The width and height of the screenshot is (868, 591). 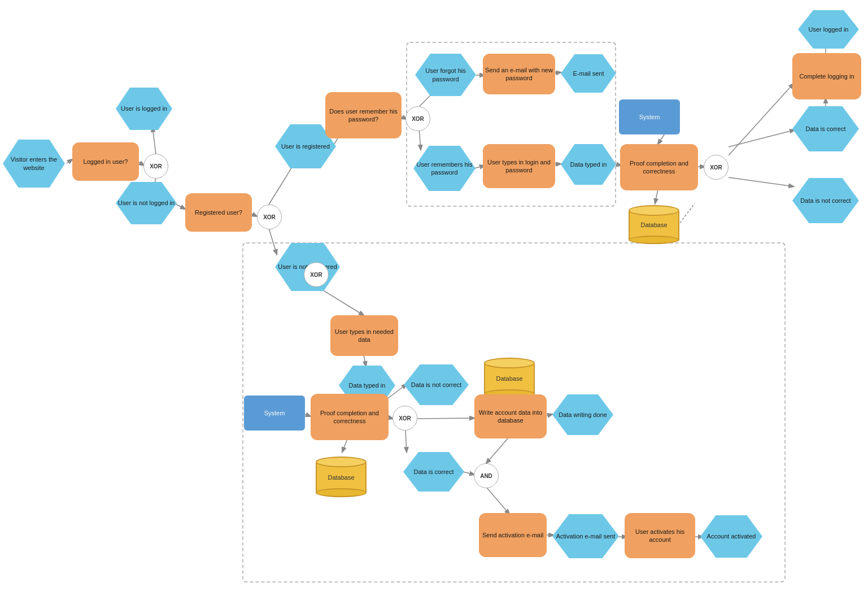 What do you see at coordinates (316, 275) in the screenshot?
I see `xor-not-registered-node: XOR` at bounding box center [316, 275].